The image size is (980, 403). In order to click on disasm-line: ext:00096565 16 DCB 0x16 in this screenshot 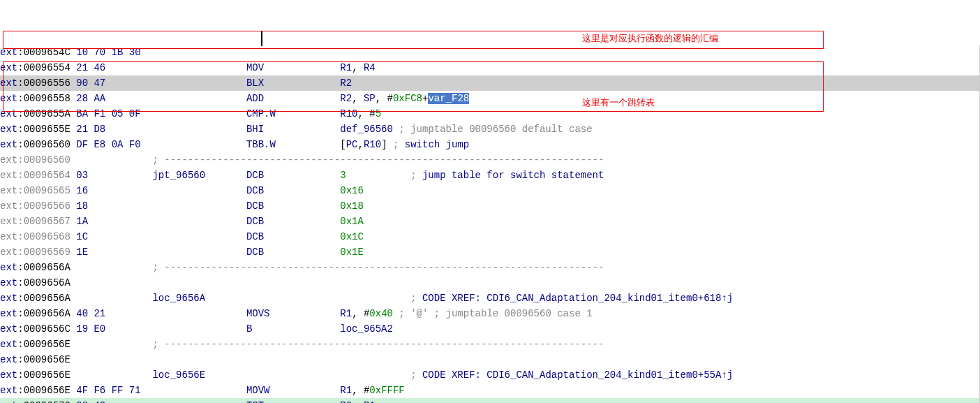, I will do `click(490, 191)`.